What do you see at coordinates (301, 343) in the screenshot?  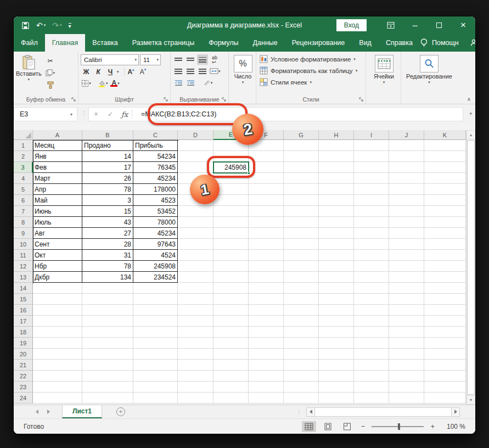 I see `cell-G19` at bounding box center [301, 343].